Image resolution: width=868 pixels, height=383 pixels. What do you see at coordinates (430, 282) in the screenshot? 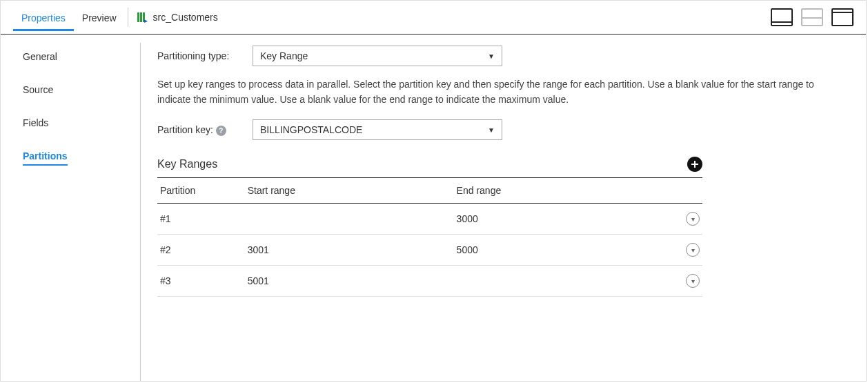
I see `table-row: #3 5001 ▾` at bounding box center [430, 282].